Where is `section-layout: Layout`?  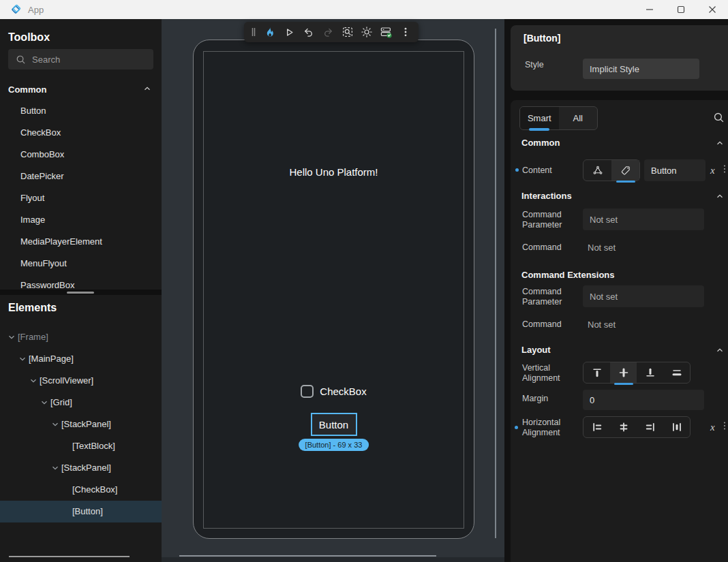 section-layout: Layout is located at coordinates (536, 350).